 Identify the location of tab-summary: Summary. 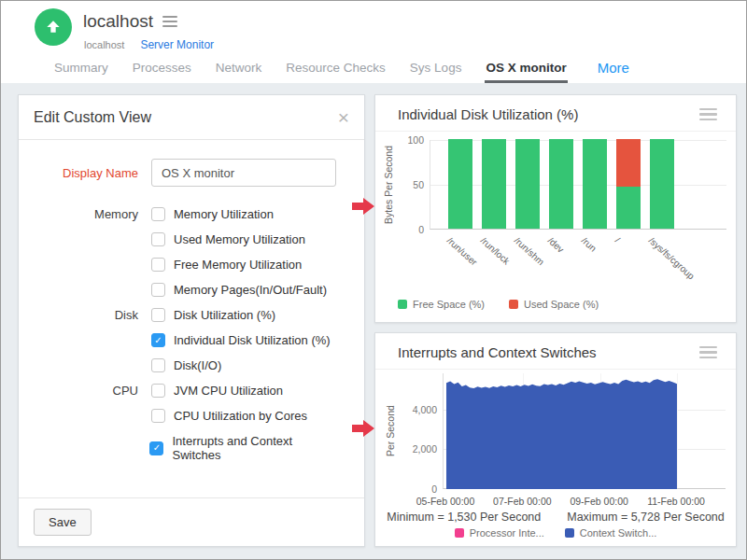
(81, 72).